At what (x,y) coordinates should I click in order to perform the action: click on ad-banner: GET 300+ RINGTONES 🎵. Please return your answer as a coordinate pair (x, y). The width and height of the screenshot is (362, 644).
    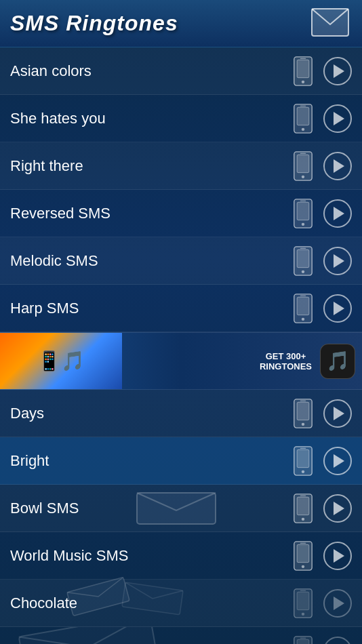
    Looking at the image, I should click on (181, 361).